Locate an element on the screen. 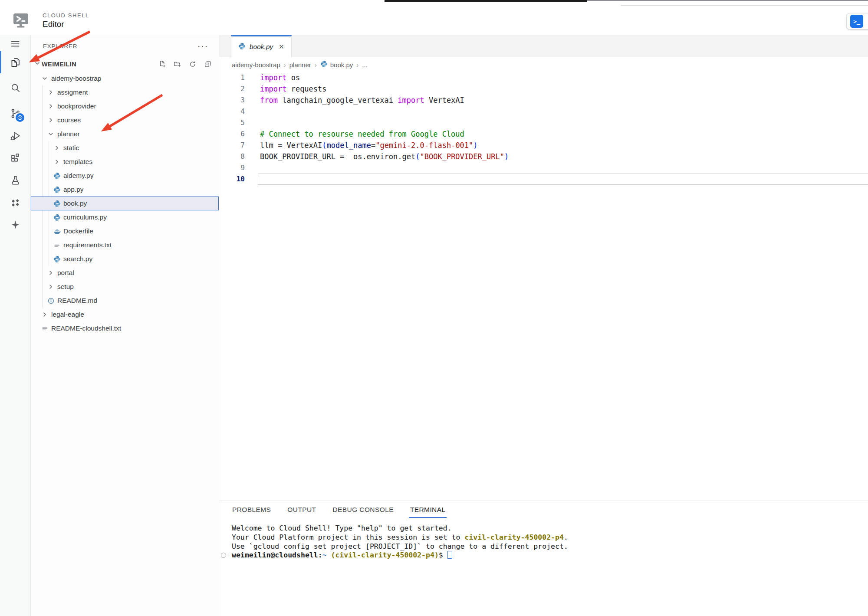  code-line-5: 5 is located at coordinates (543, 123).